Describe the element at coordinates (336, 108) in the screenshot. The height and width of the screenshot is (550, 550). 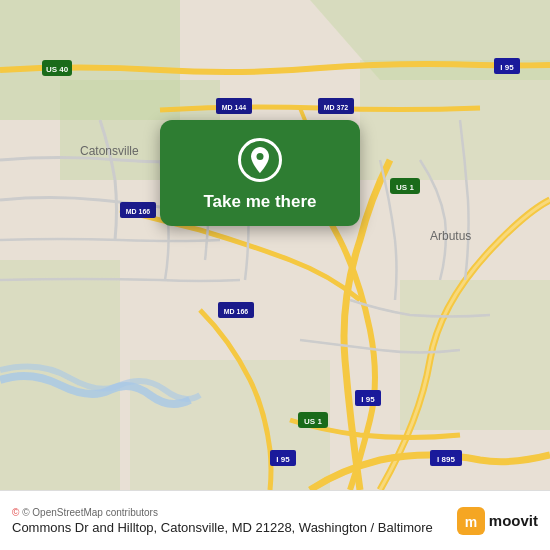
I see `svg-text: MD 372` at that location.